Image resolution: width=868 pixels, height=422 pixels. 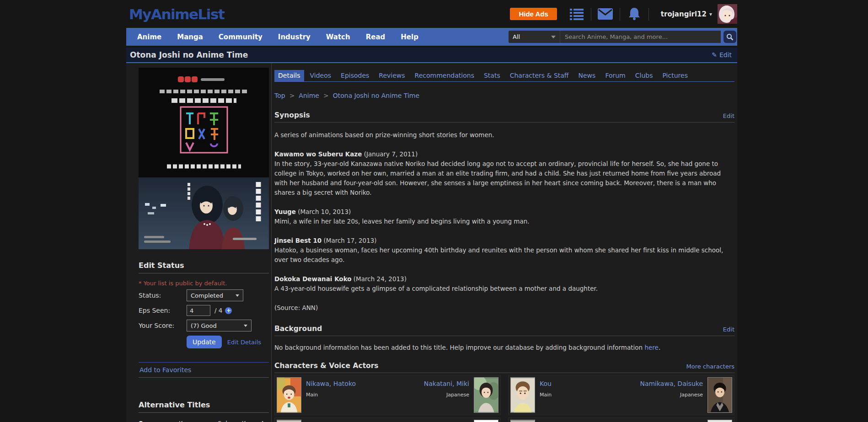 I want to click on voice-actor-placeholder-image: ?, so click(x=486, y=421).